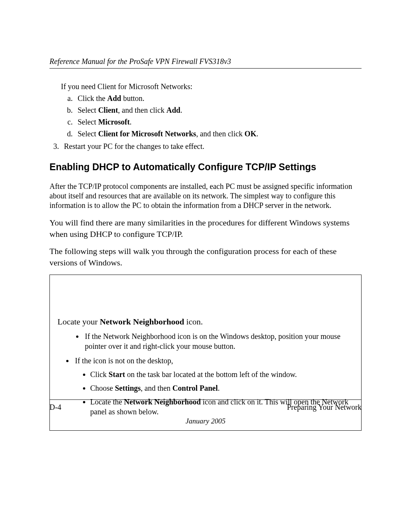  What do you see at coordinates (99, 374) in the screenshot?
I see `text: Click` at bounding box center [99, 374].